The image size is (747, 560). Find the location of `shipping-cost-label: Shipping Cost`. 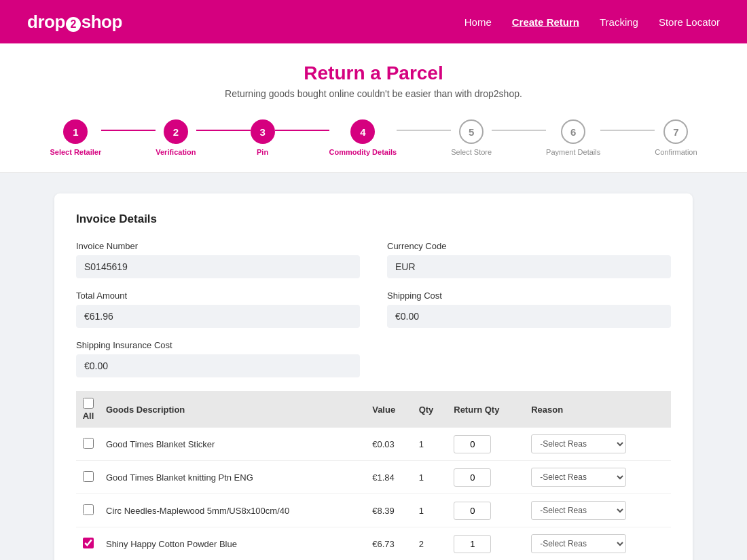

shipping-cost-label: Shipping Cost is located at coordinates (529, 296).